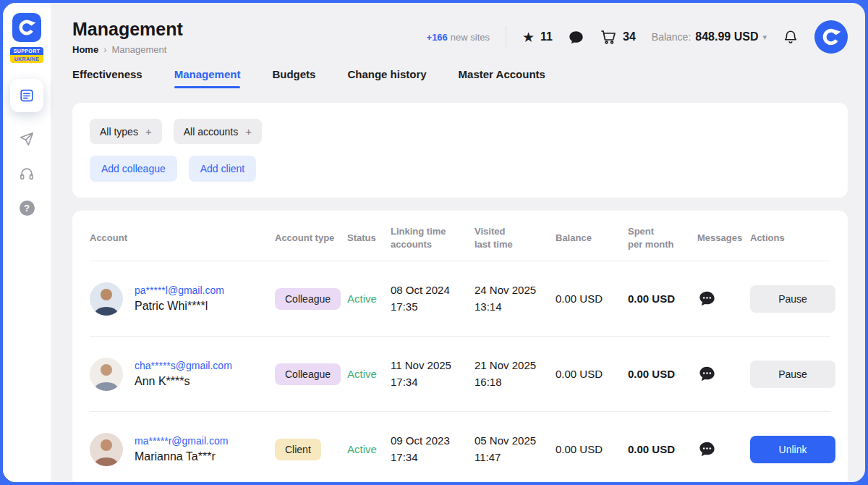 Image resolution: width=868 pixels, height=485 pixels. I want to click on linking-date: 11 Nov 2025, so click(433, 366).